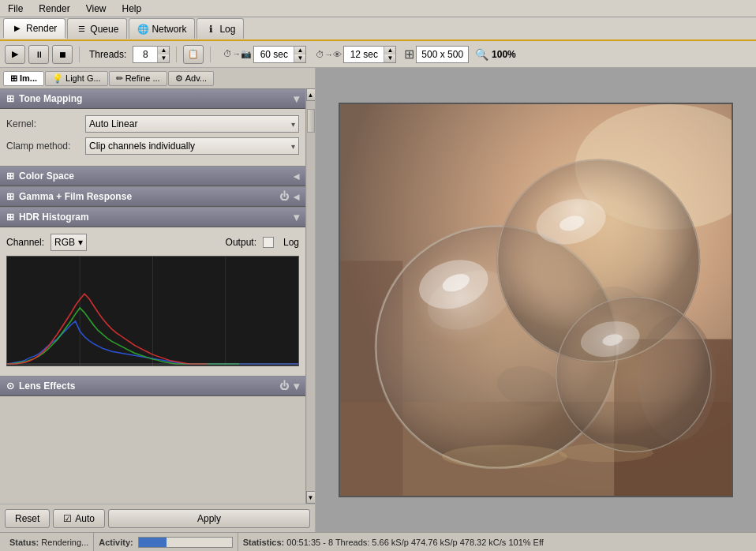 This screenshot has width=756, height=551. What do you see at coordinates (390, 51) in the screenshot?
I see `timer2-up: ▲` at bounding box center [390, 51].